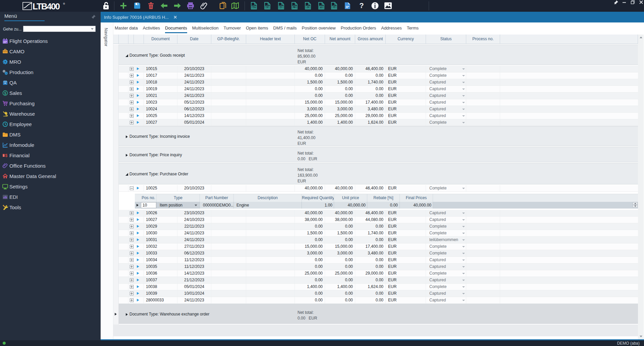  What do you see at coordinates (378, 233) in the screenshot?
I see `table-row: 1003024/11/20231,500.001,500.001,740.00E…` at bounding box center [378, 233].